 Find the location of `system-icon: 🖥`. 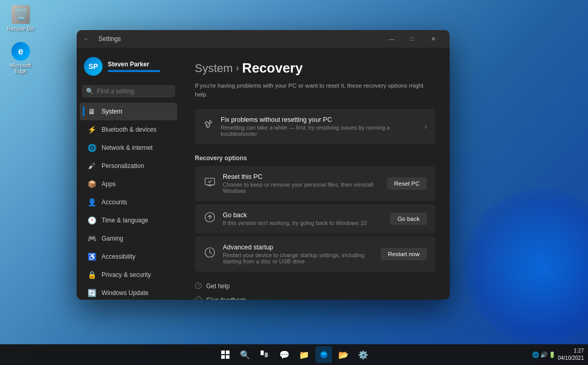

system-icon: 🖥 is located at coordinates (92, 111).